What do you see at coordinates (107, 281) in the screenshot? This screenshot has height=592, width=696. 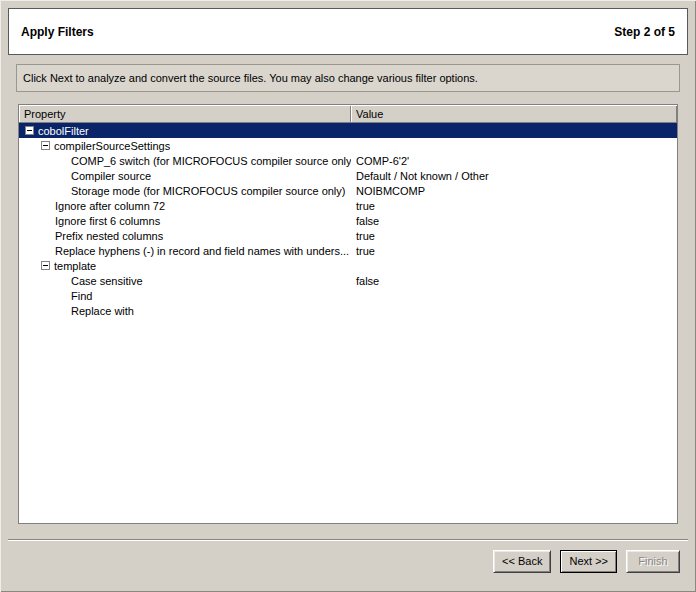 I see `property-label: Case sensitive` at bounding box center [107, 281].